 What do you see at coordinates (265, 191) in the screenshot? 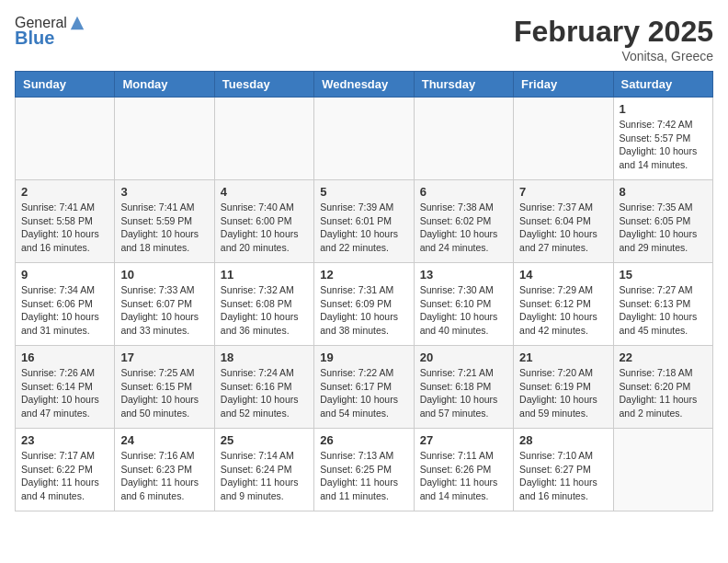
I see `day-number: 4` at bounding box center [265, 191].